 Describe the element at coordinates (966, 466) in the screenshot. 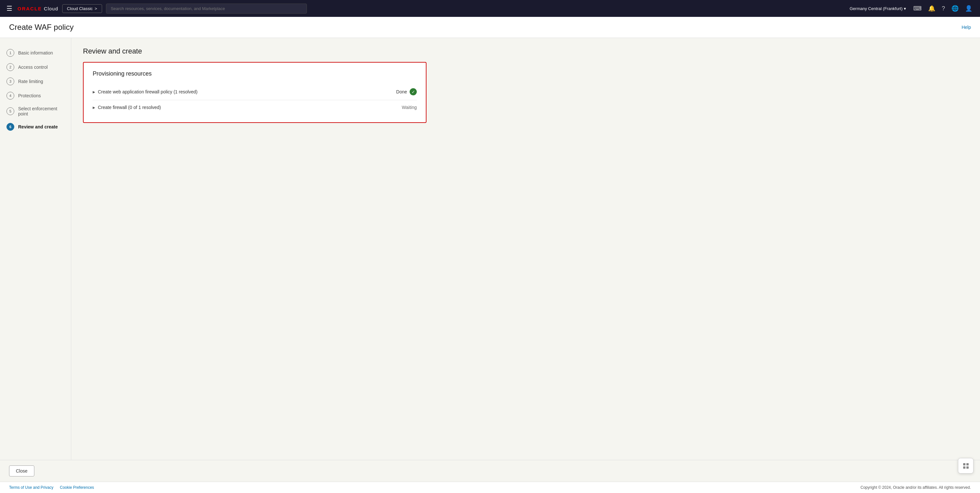

I see `help-widget-icon` at that location.